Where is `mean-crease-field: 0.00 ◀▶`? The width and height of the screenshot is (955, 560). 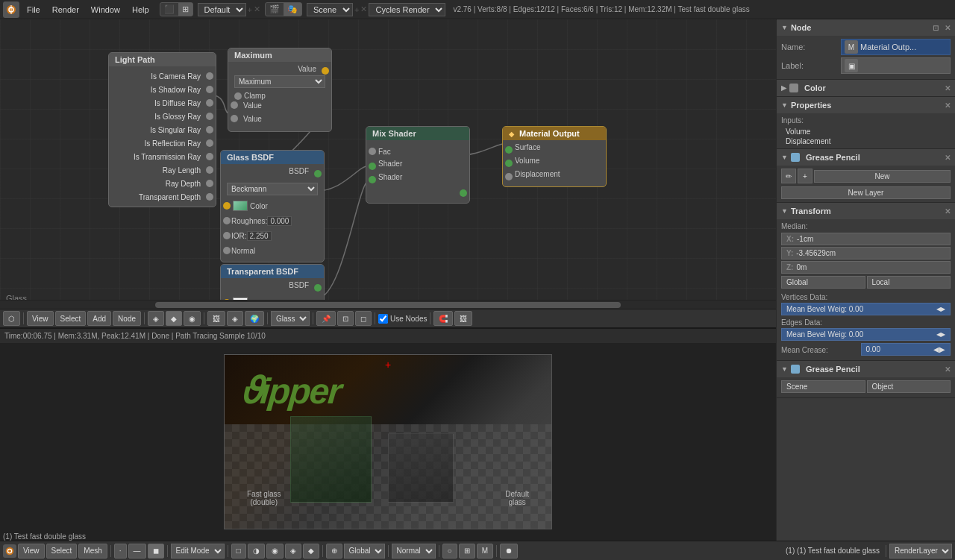
mean-crease-field: 0.00 ◀▶ is located at coordinates (906, 349).